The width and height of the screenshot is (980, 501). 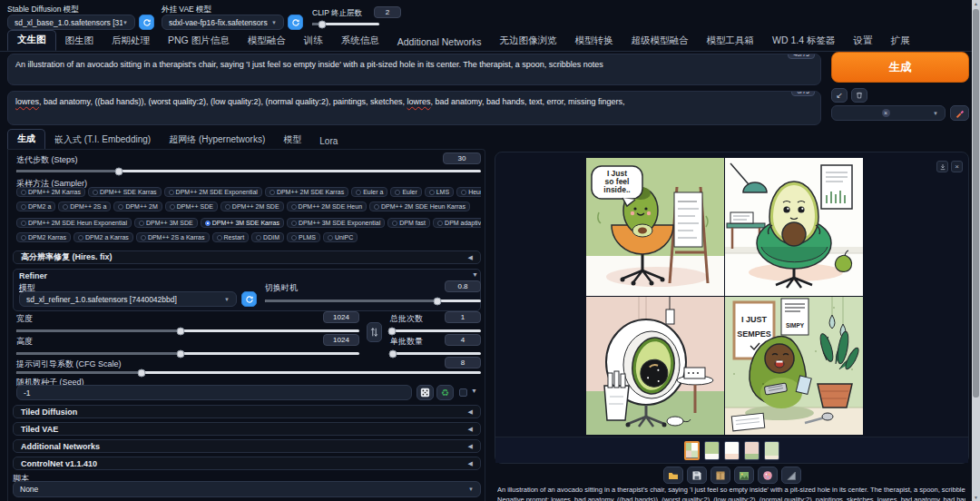 What do you see at coordinates (804, 42) in the screenshot?
I see `main-tab: WD 1.4 标签器` at bounding box center [804, 42].